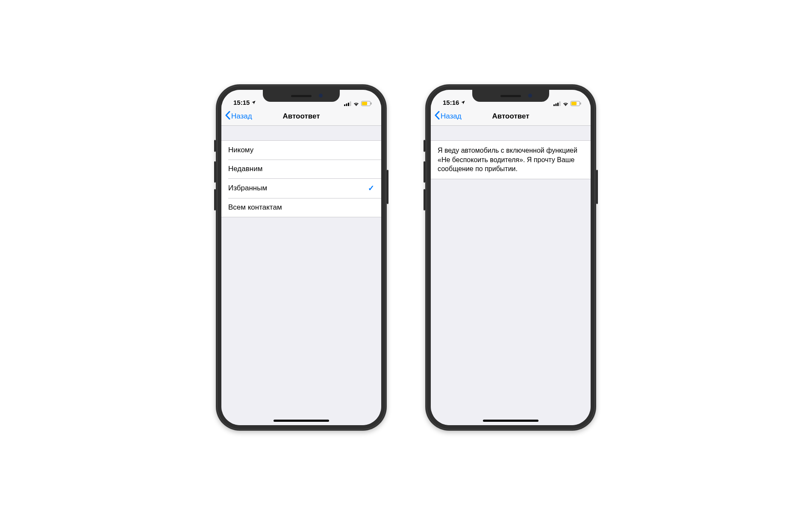 The width and height of the screenshot is (812, 515). Describe the element at coordinates (245, 169) in the screenshot. I see `option-label: Недавним` at that location.